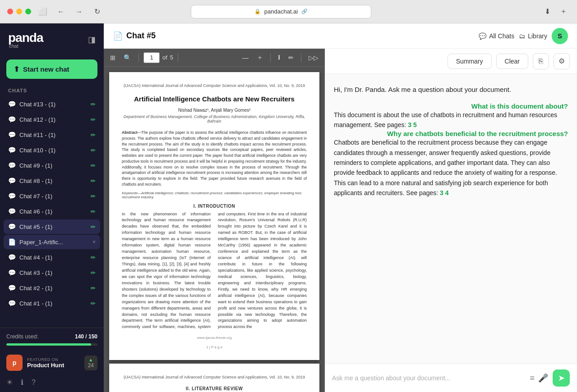 The image size is (577, 392). What do you see at coordinates (19, 12) in the screenshot?
I see `minimize-button-dot` at bounding box center [19, 12].